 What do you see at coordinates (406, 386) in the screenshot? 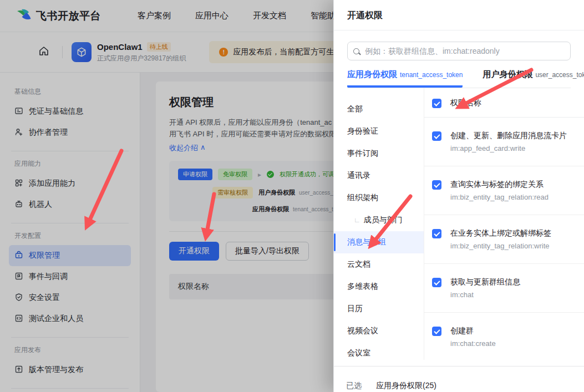
I see `selected-count: 应用身份权限(25)` at bounding box center [406, 386].